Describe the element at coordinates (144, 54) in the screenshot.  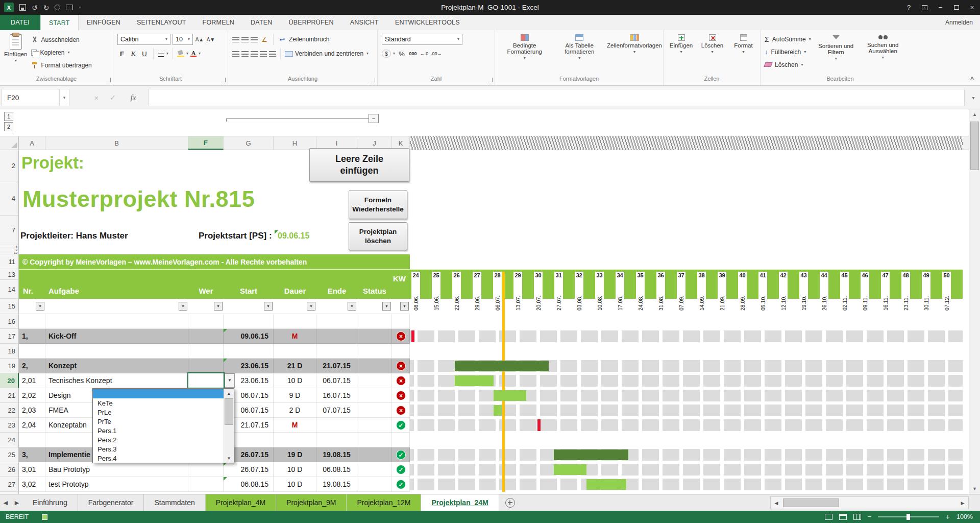
I see `underline-button: U` at that location.